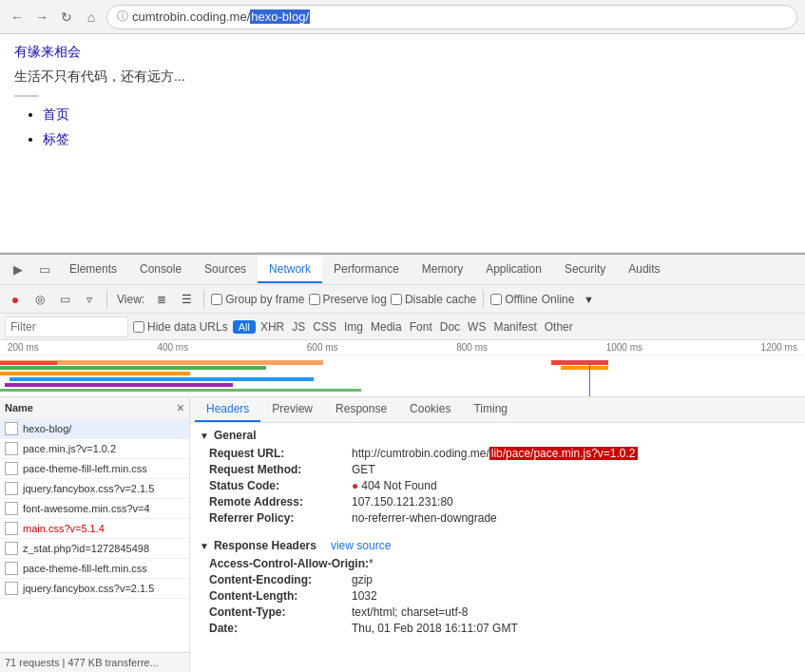 The height and width of the screenshot is (672, 805). Describe the element at coordinates (86, 509) in the screenshot. I see `file-name: font-awesome.min.css?v=4` at that location.